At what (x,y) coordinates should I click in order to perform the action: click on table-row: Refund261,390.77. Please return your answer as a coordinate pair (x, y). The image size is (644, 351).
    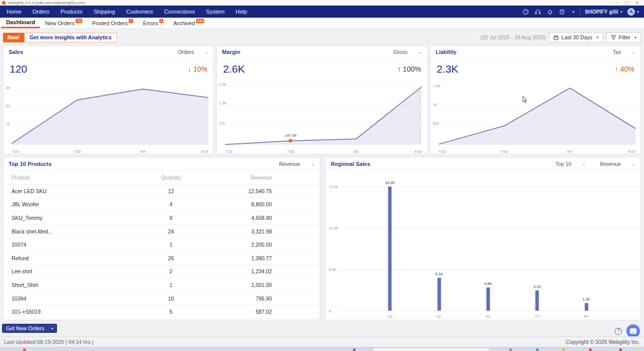
    Looking at the image, I should click on (161, 258).